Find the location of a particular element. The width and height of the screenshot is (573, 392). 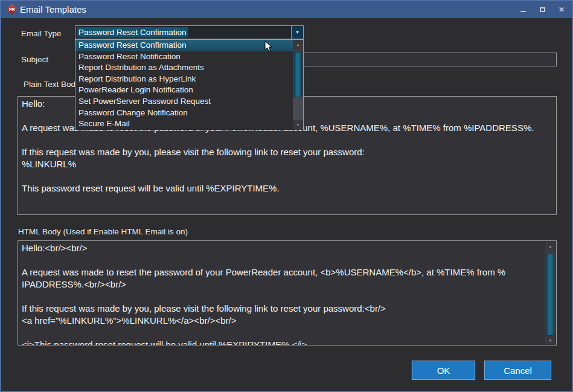

maximize-icon is located at coordinates (542, 10).